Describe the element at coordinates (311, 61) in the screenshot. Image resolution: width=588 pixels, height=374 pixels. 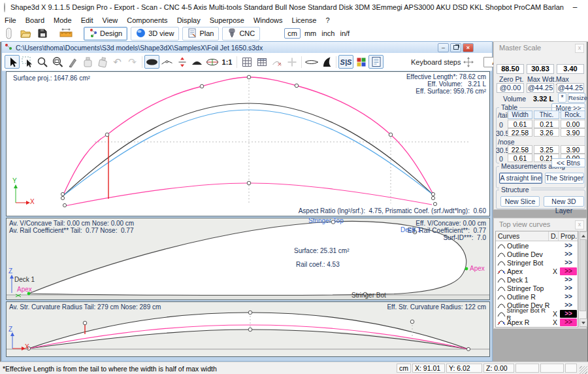
I see `board-outline-icon` at that location.